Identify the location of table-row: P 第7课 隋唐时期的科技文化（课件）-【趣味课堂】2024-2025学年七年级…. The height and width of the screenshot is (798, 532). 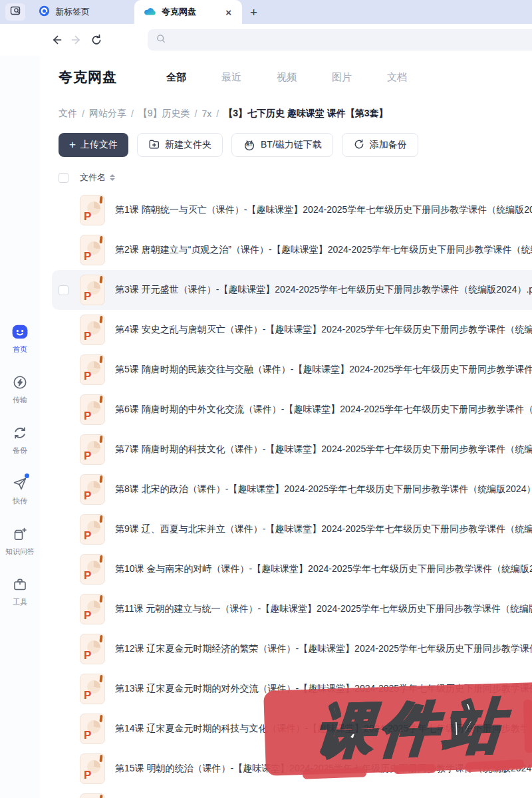
(292, 450).